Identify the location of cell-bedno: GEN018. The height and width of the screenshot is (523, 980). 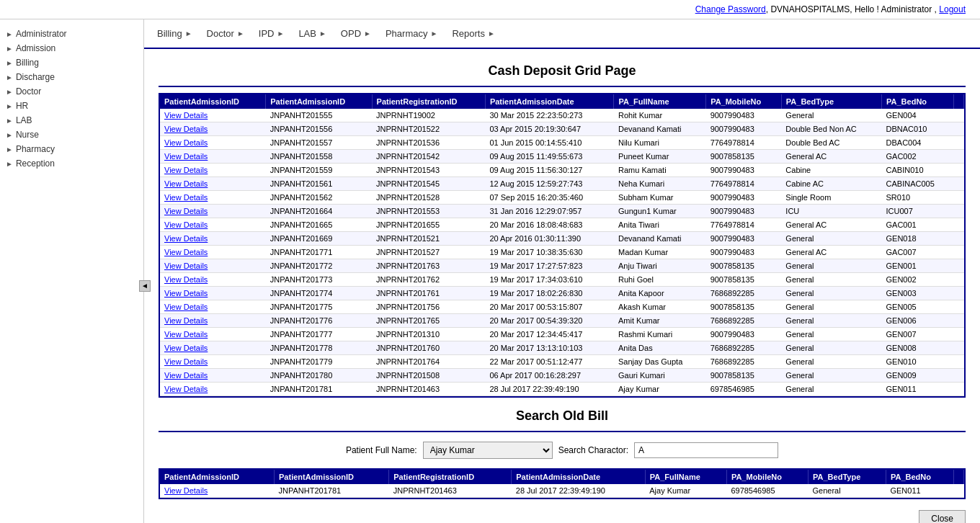
(918, 239).